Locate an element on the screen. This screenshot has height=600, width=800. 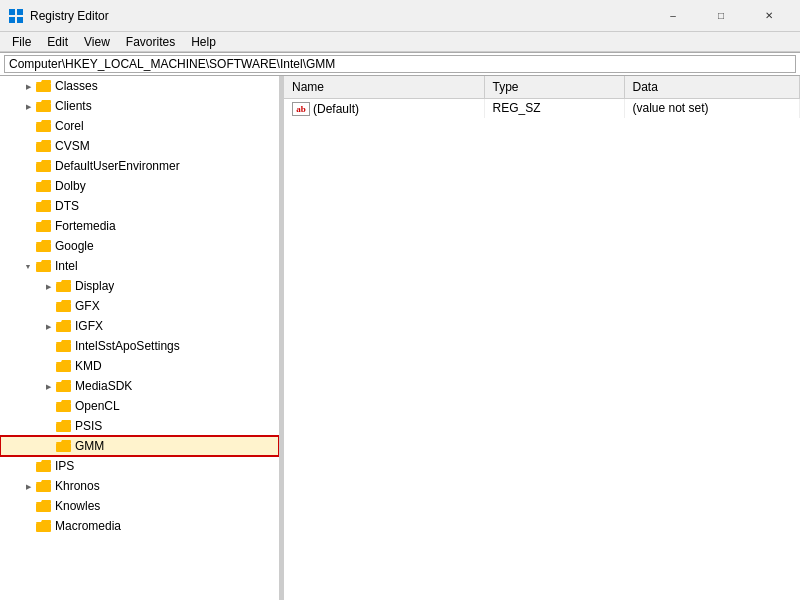
folder-icon-mediasdk is located at coordinates (64, 386).